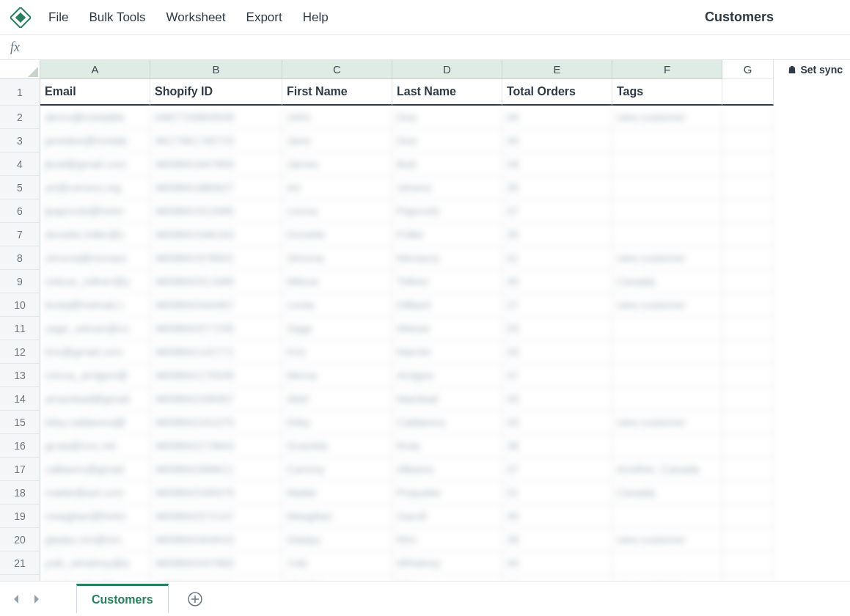 This screenshot has height=616, width=850. What do you see at coordinates (557, 117) in the screenshot?
I see `cell: 44` at bounding box center [557, 117].